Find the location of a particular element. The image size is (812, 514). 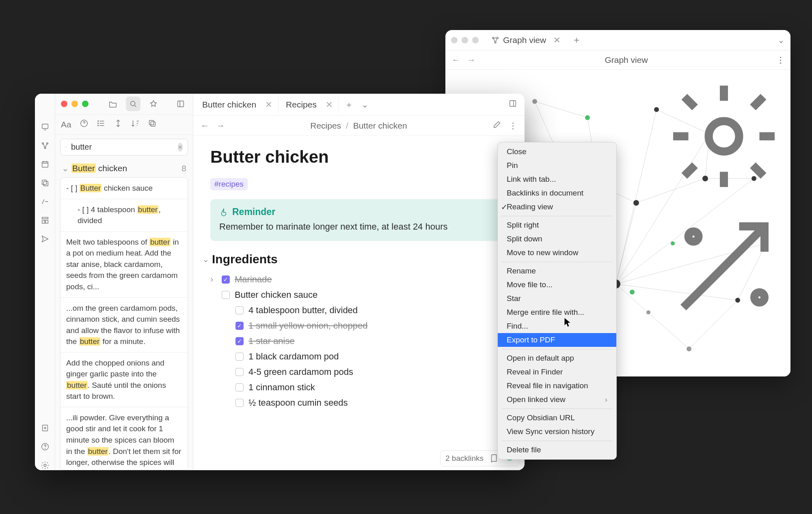

search-result: ...om the green cardamom pods, cinnamon … is located at coordinates (124, 325).